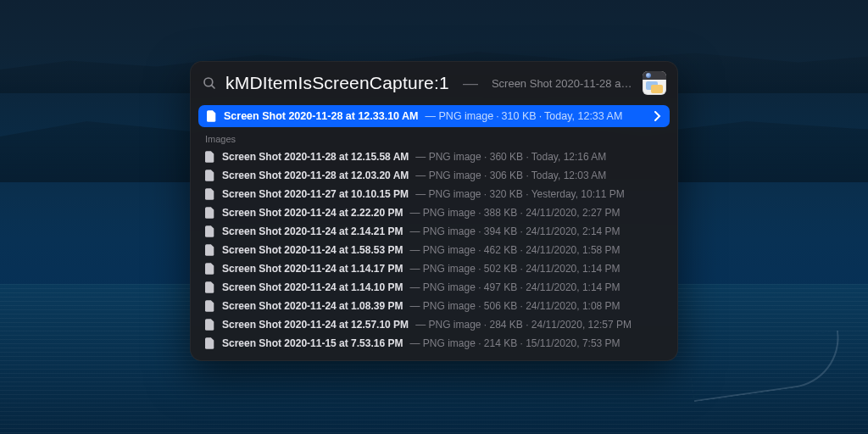  I want to click on preview-app-icon, so click(654, 83).